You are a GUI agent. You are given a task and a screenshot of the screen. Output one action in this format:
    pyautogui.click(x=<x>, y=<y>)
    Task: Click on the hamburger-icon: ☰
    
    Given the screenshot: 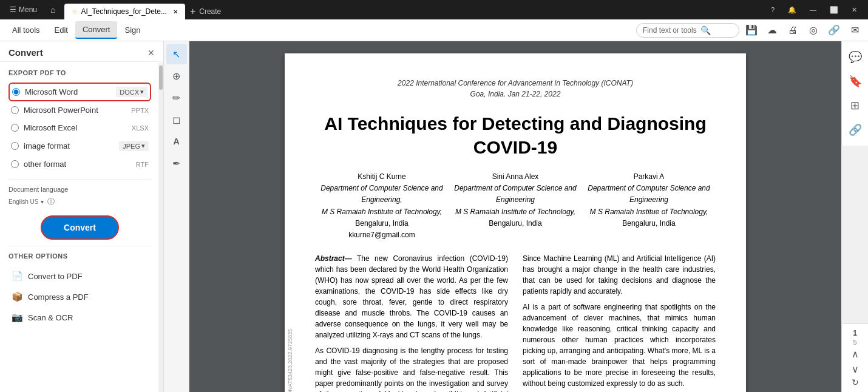 What is the action you would take?
    pyautogui.click(x=13, y=10)
    